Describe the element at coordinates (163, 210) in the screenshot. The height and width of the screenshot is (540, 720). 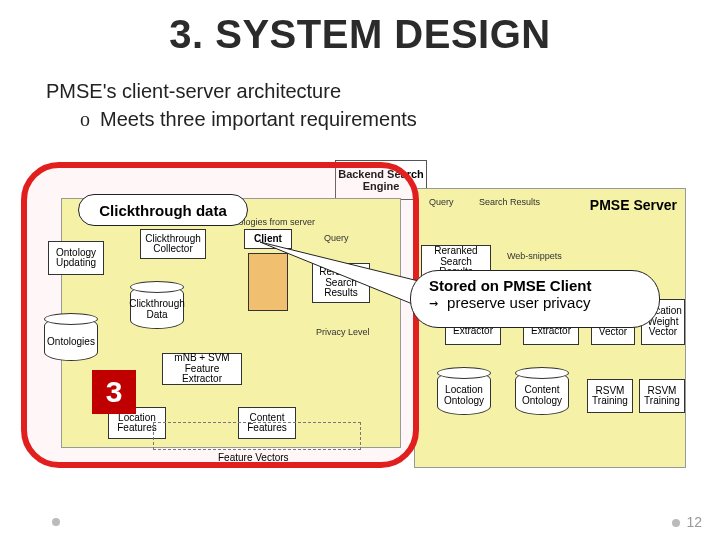
I see `callout-clickthrough-data: Clickthrough data` at that location.